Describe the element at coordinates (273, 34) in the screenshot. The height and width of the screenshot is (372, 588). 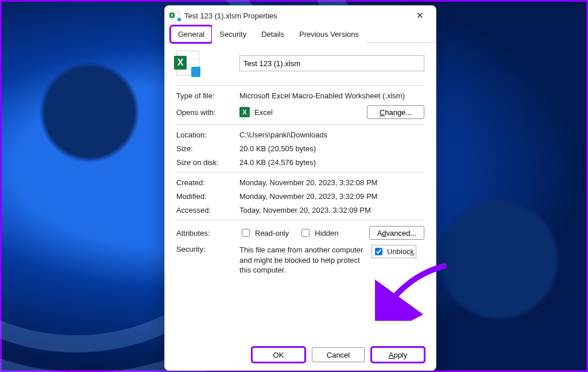
I see `tab-details: Details` at that location.